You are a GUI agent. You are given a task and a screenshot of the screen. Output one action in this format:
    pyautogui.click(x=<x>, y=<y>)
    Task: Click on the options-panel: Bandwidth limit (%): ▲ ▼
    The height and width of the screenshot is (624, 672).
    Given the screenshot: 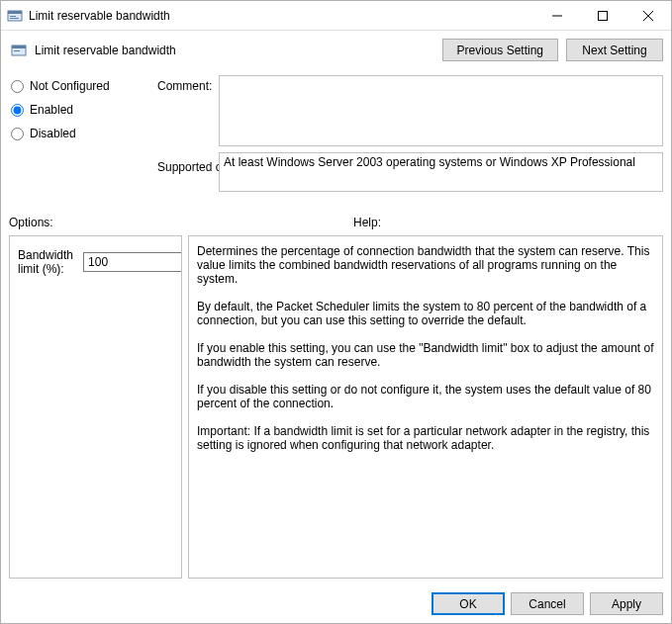 What is the action you would take?
    pyautogui.click(x=95, y=407)
    